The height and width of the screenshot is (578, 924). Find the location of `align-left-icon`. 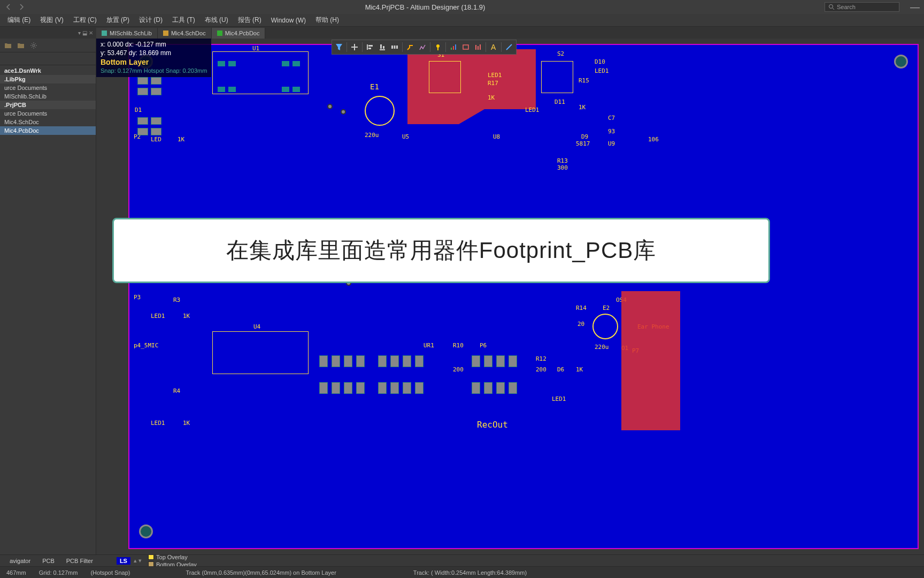

align-left-icon is located at coordinates (370, 47).